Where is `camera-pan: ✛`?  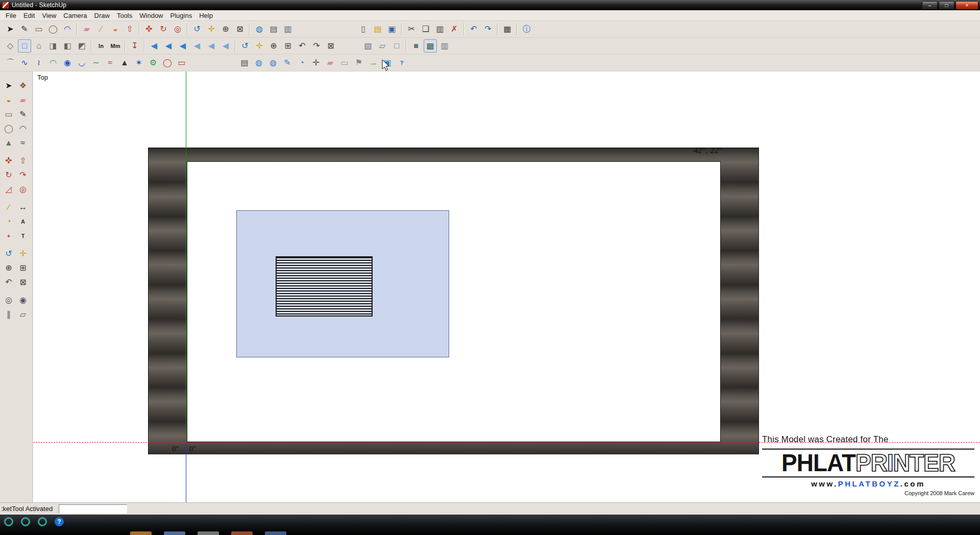 camera-pan: ✛ is located at coordinates (259, 46).